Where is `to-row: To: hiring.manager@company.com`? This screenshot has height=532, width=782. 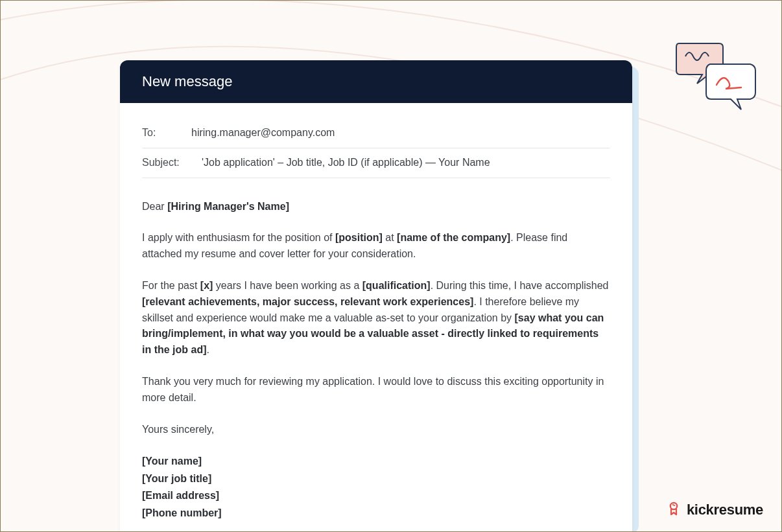 to-row: To: hiring.manager@company.com is located at coordinates (376, 133).